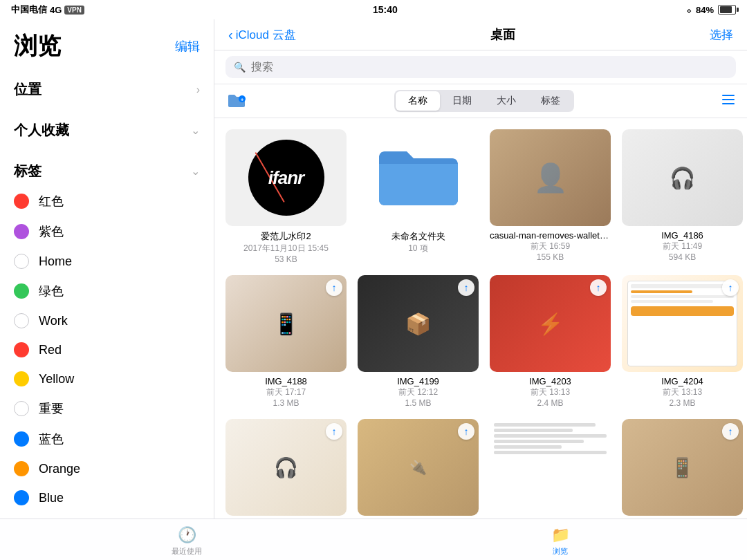  Describe the element at coordinates (51, 439) in the screenshot. I see `sidebar-tag-blue-cn-label: 蓝色` at that location.